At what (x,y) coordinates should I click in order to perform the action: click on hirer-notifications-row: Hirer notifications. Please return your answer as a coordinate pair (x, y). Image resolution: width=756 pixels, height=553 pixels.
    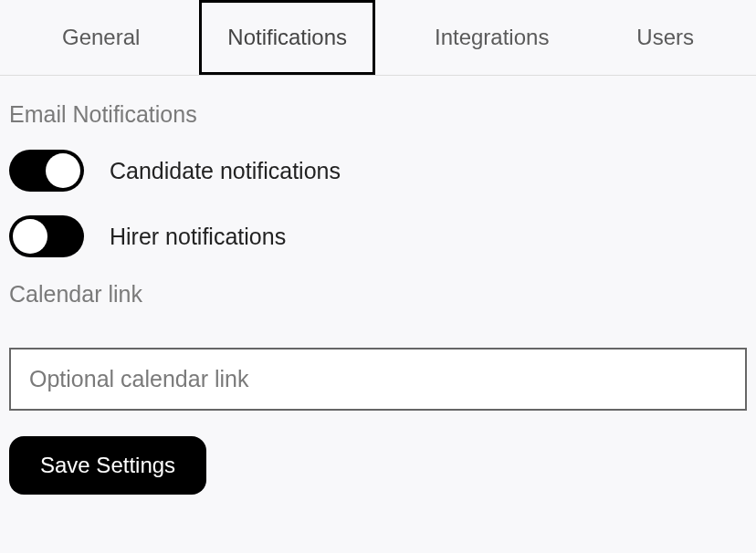
    Looking at the image, I should click on (378, 236).